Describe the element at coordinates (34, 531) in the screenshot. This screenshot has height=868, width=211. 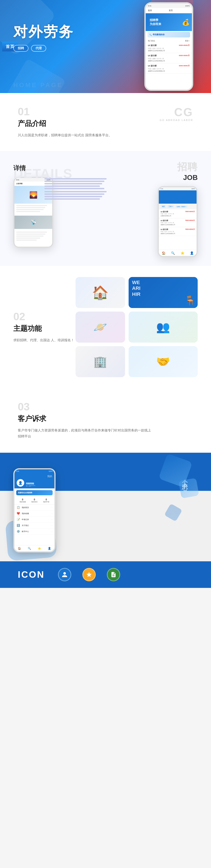
I see `menu-item-account: ⚙️ 账号中心 ›` at that location.